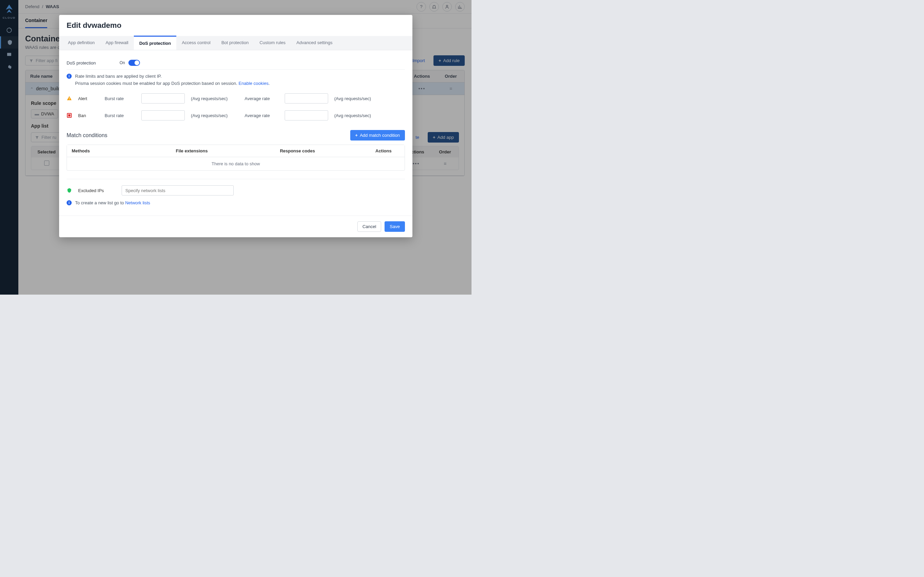 The height and width of the screenshot is (577, 924). Describe the element at coordinates (306, 98) in the screenshot. I see `alert-avg-input` at that location.